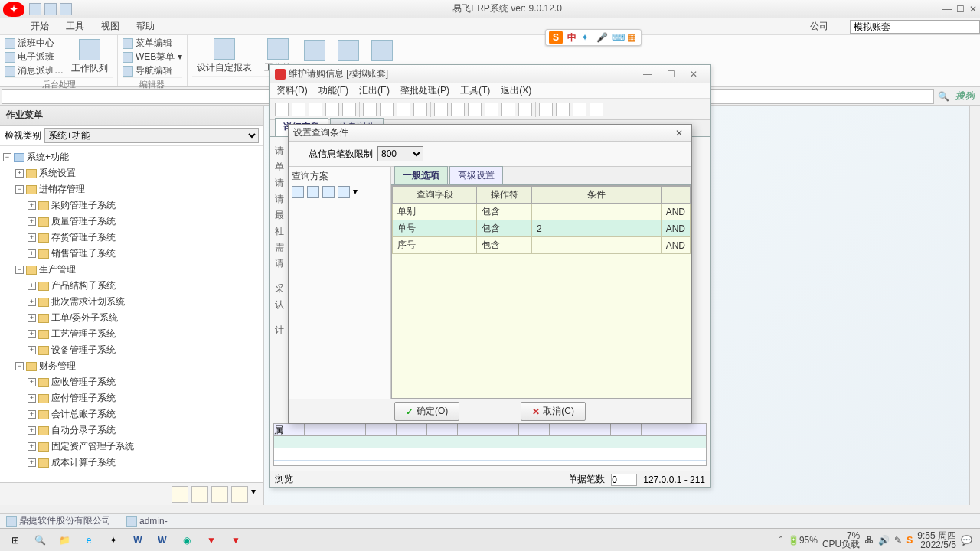  Describe the element at coordinates (315, 109) in the screenshot. I see `tb-save-icon` at that location.